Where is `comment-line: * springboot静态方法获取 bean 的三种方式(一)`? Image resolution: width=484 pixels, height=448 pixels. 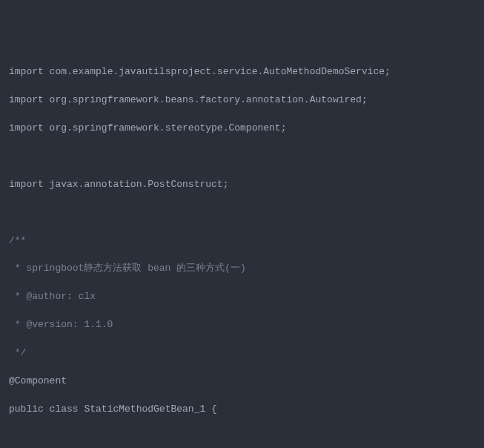
comment-line: * springboot静态方法获取 bean 的三种方式(一) is located at coordinates (242, 269).